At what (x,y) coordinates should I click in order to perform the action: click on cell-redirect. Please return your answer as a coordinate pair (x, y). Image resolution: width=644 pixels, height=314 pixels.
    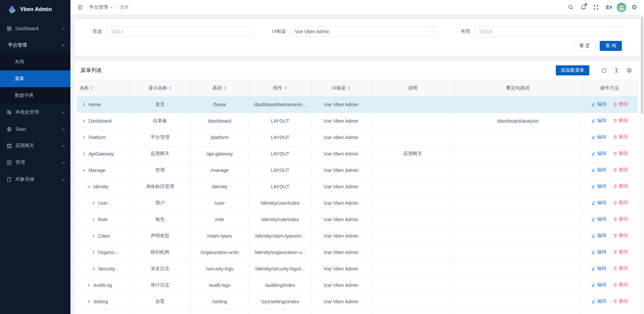
    Looking at the image, I should click on (518, 253).